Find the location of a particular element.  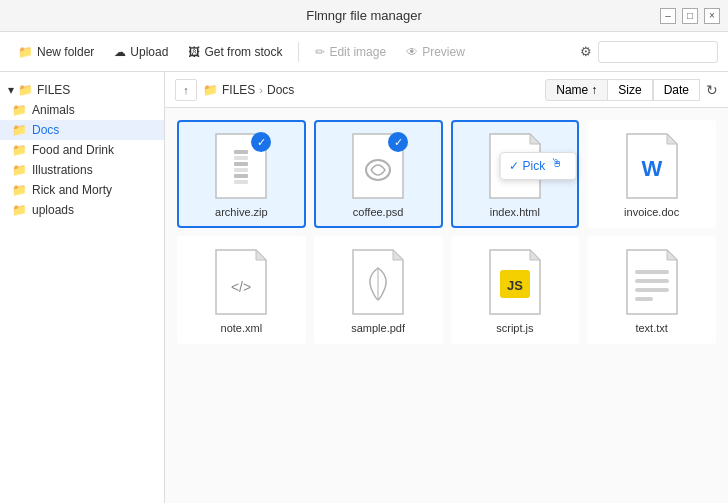

refresh-button: ↻ is located at coordinates (712, 90).